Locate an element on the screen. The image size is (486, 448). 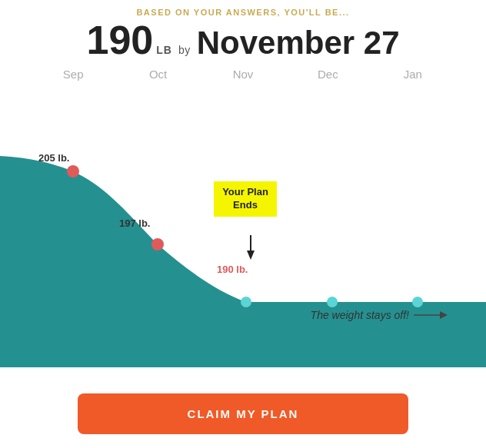
claim-button: CLAIM MY PLAN is located at coordinates (243, 413).